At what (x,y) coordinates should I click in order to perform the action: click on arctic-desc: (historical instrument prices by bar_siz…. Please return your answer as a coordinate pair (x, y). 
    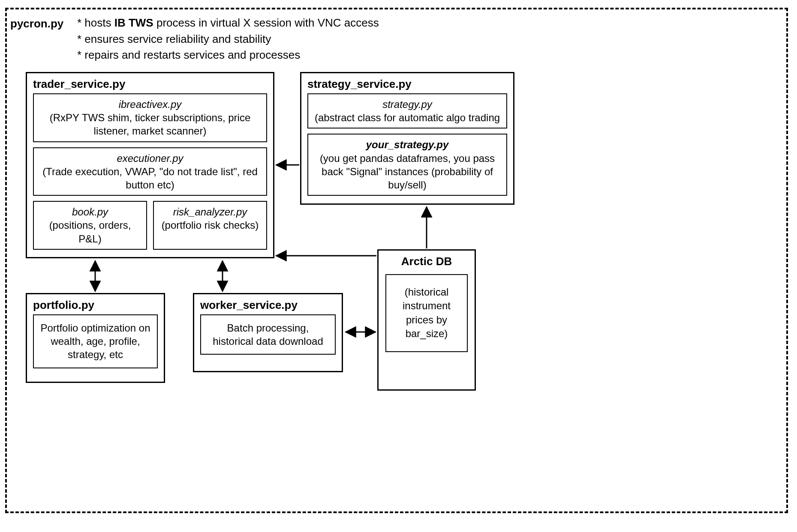
    Looking at the image, I should click on (427, 313).